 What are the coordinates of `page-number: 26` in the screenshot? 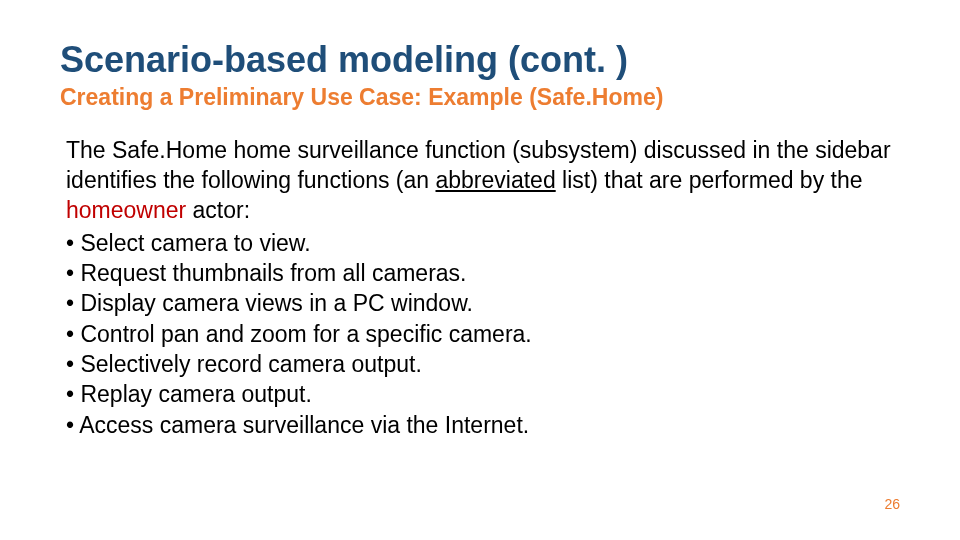 It's located at (892, 504).